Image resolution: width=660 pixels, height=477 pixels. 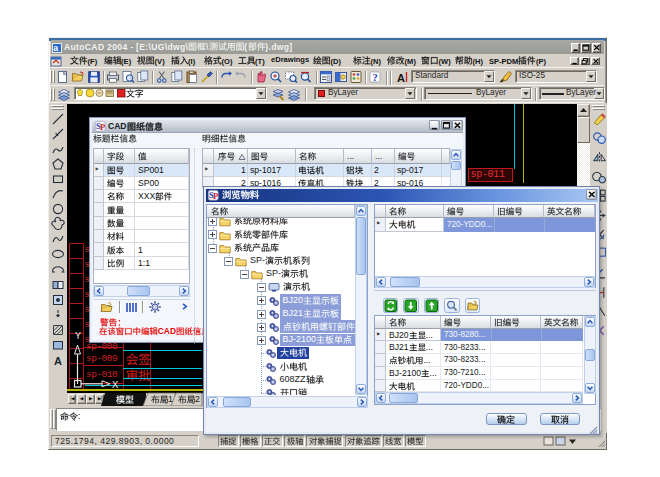 What do you see at coordinates (78, 336) in the screenshot?
I see `svg-text: Y` at bounding box center [78, 336].